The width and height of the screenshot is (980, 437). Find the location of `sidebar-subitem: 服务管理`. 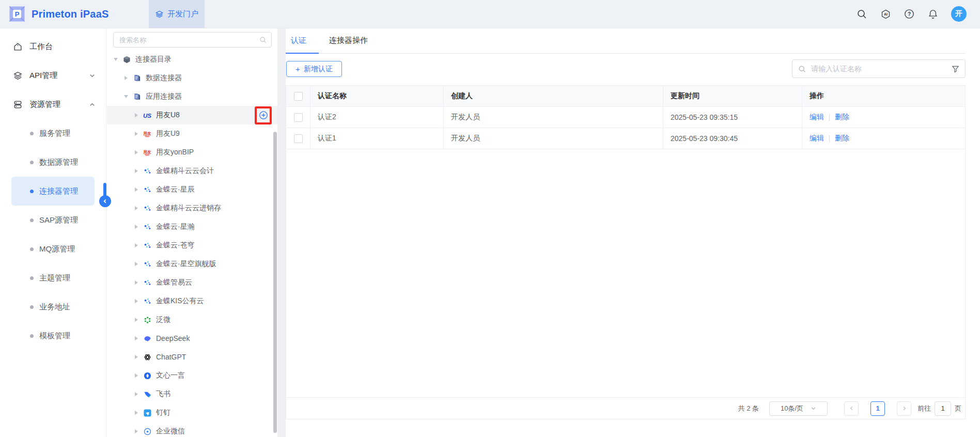

sidebar-subitem: 服务管理 is located at coordinates (53, 133).